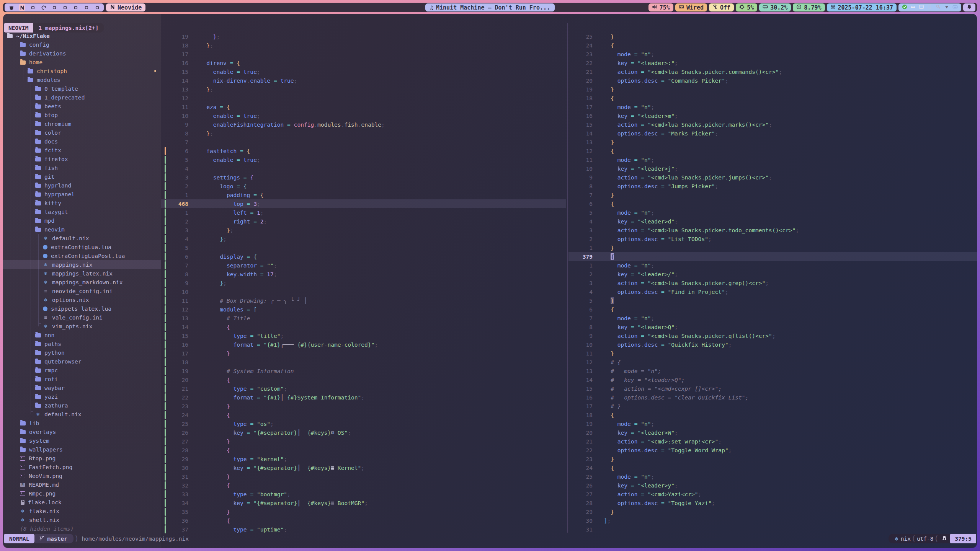 The width and height of the screenshot is (980, 551). Describe the element at coordinates (82, 476) in the screenshot. I see `tree-item: NeoVim.png` at that location.